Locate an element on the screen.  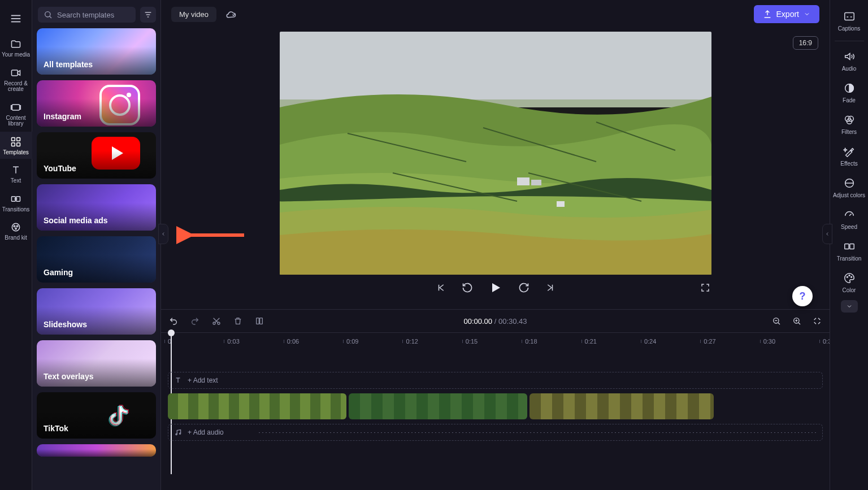
nav-record-create: Record & create is located at coordinates (16, 79).